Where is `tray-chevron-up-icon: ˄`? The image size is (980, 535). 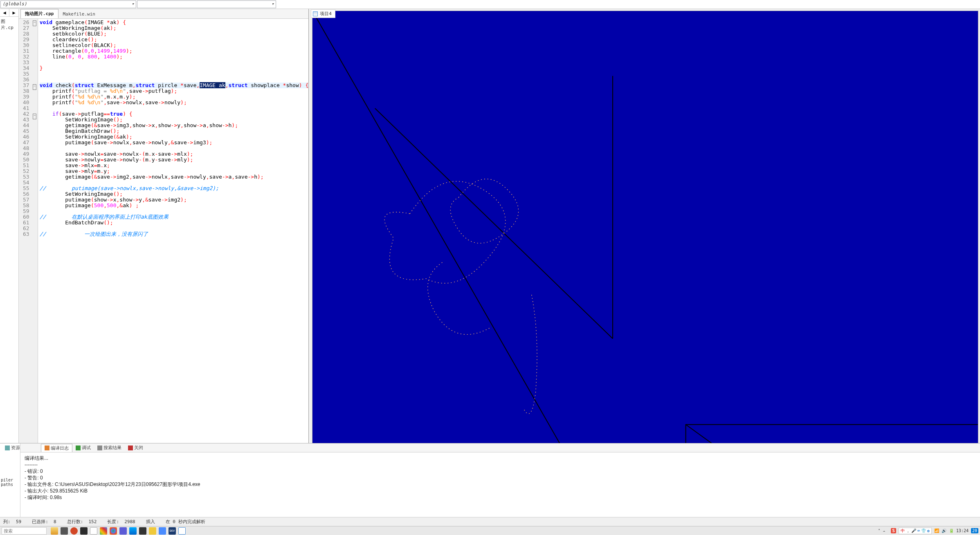
tray-chevron-up-icon: ˄ is located at coordinates (879, 531).